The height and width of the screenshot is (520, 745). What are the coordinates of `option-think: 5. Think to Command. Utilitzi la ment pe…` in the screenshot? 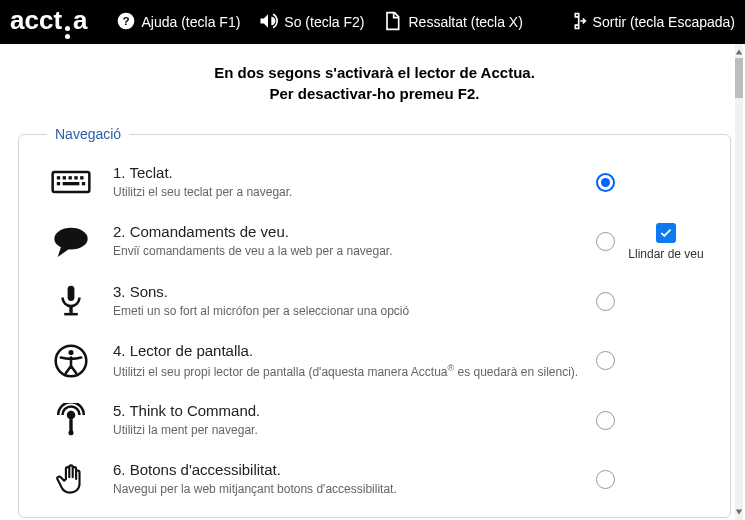 It's located at (374, 420).